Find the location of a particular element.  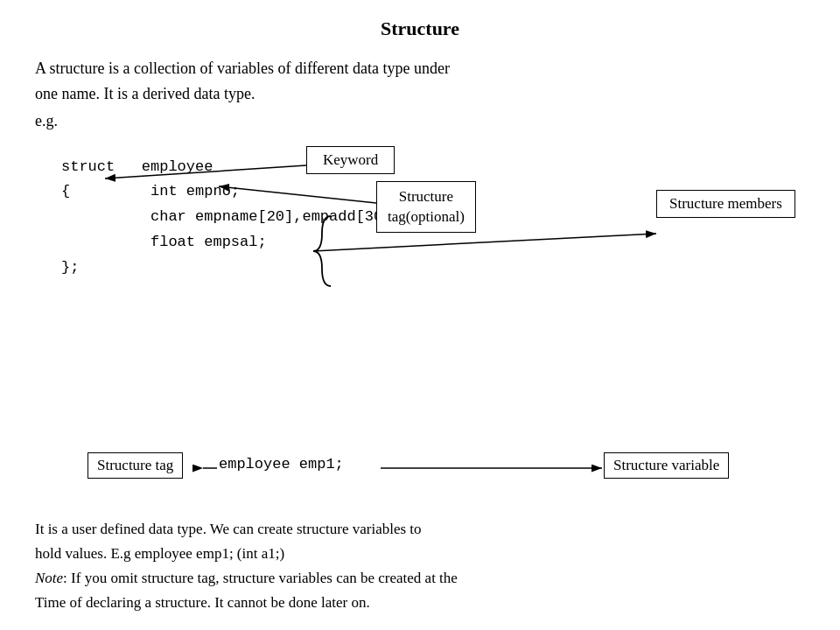

intro-paragraph: A structure is a collection of variables… is located at coordinates (420, 81).